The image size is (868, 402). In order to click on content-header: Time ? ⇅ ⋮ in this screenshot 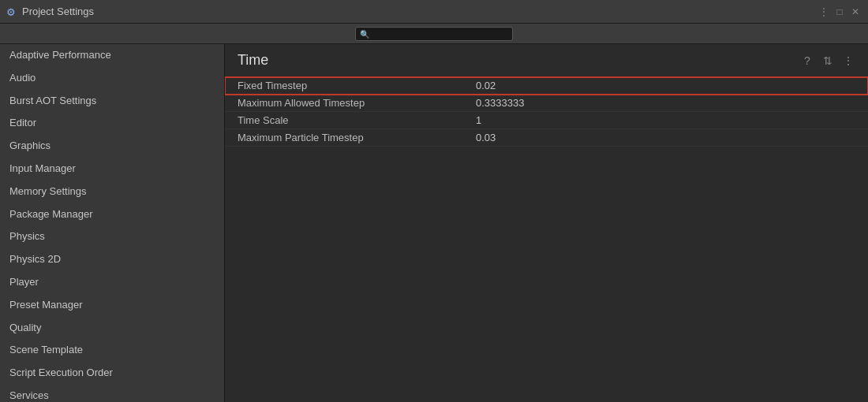, I will do `click(546, 61)`.